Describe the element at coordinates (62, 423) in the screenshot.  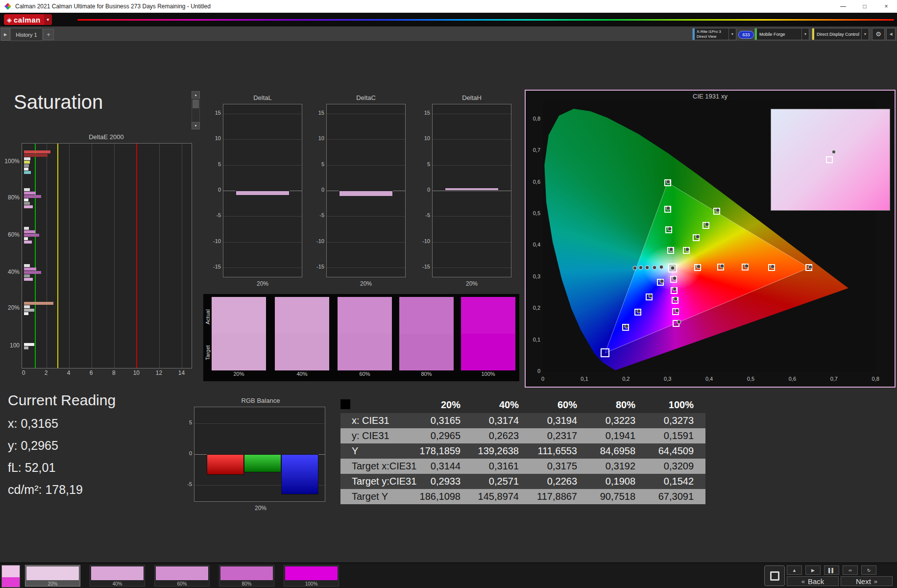
I see `reading-x: x: 0,3165` at that location.